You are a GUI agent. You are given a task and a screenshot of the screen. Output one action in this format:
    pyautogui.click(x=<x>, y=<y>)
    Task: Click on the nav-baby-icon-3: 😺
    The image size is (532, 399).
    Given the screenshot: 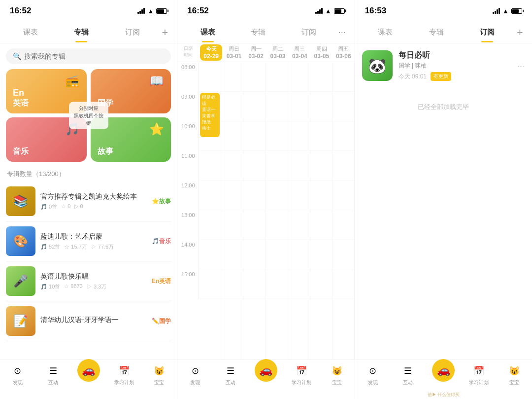 What is the action you would take?
    pyautogui.click(x=514, y=371)
    